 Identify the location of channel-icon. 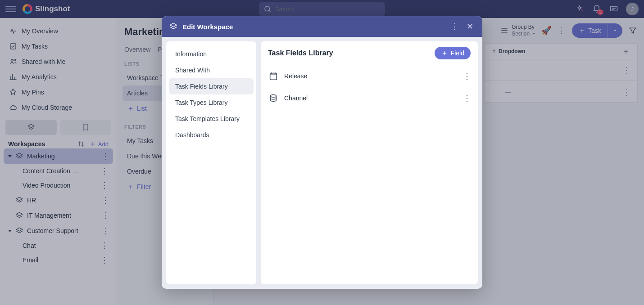
(273, 98).